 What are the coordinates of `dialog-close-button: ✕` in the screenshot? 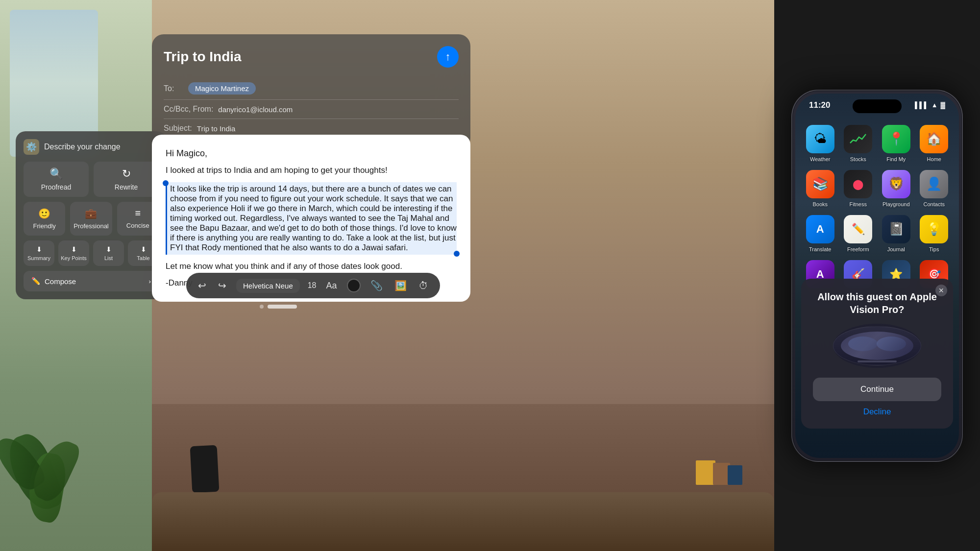 It's located at (941, 290).